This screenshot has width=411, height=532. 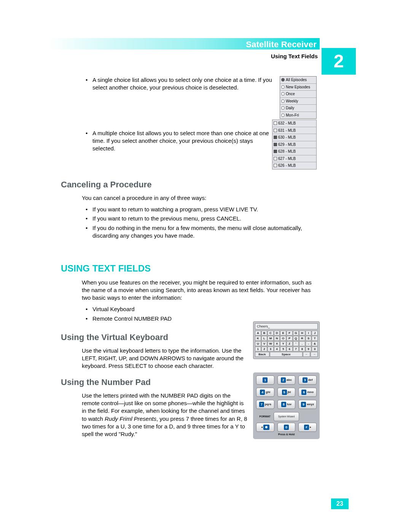 What do you see at coordinates (302, 338) in the screenshot?
I see `keyboard-key: R` at bounding box center [302, 338].